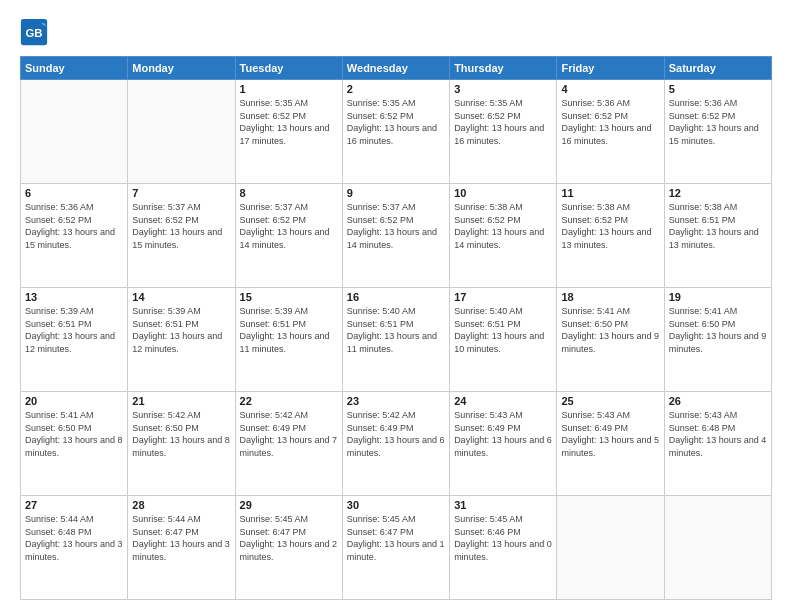 The image size is (792, 612). Describe the element at coordinates (504, 444) in the screenshot. I see `calendar-day-cell: 24Sunrise: 5:43 AMSunset: 6:49 PMDayligh…` at that location.